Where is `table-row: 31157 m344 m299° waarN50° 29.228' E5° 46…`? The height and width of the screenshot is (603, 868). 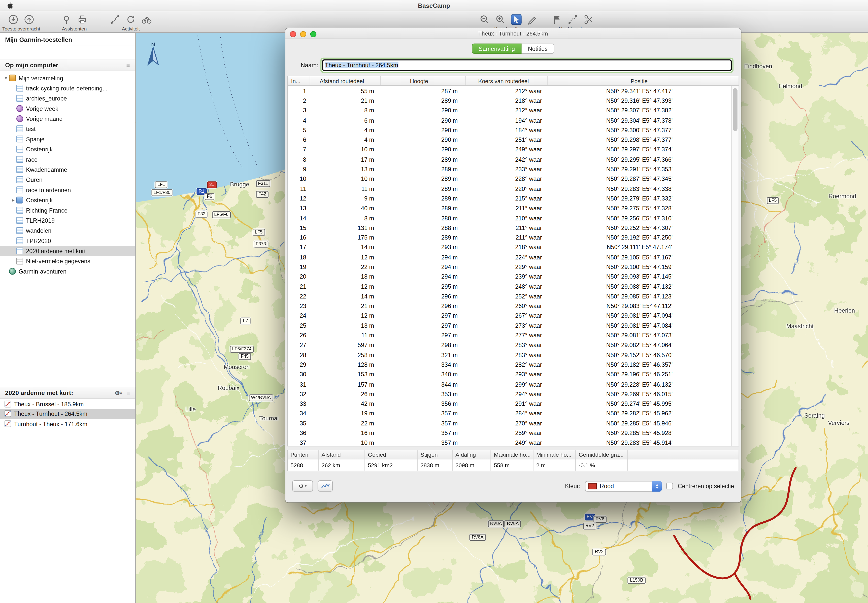 table-row: 31157 m344 m299° waarN50° 29.228' E5° 46… is located at coordinates (510, 384).